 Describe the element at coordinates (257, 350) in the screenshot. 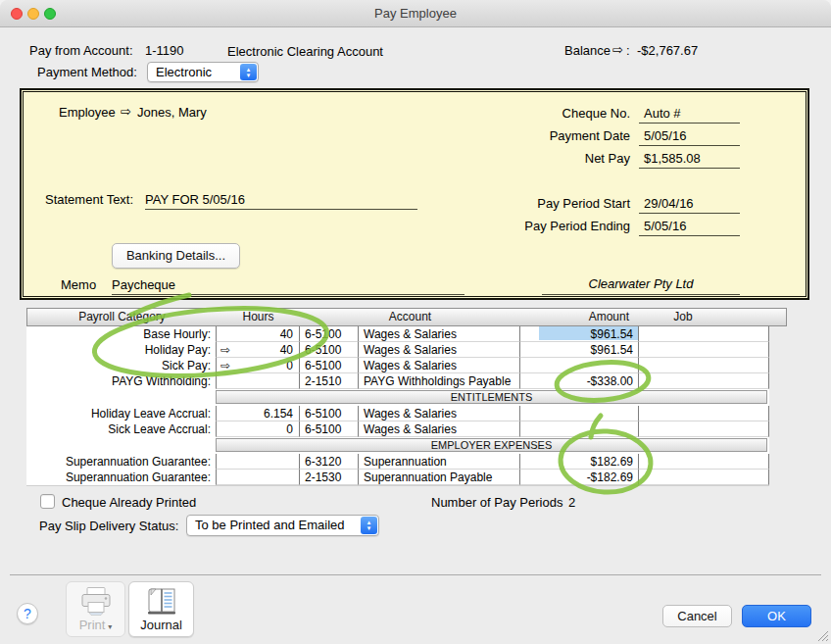

I see `hours-cell: ⇨40` at that location.